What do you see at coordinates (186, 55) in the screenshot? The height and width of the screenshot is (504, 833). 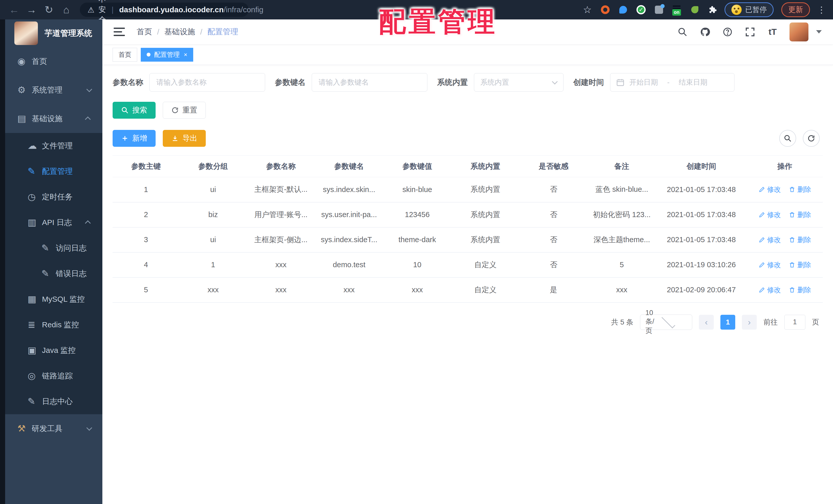 I see `close-tab-icon: ×` at bounding box center [186, 55].